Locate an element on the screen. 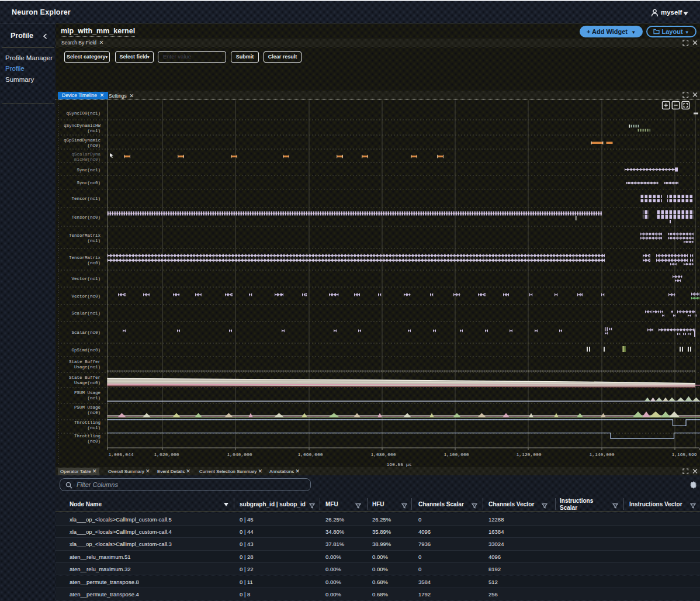 The width and height of the screenshot is (700, 601). svg-text: micHW(nc0) is located at coordinates (88, 160).